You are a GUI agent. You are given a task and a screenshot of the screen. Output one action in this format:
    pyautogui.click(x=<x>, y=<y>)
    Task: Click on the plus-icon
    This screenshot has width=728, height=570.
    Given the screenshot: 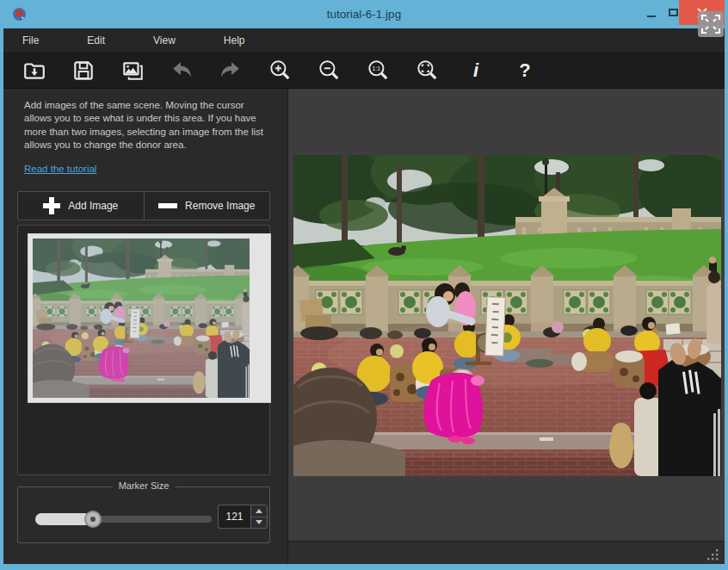 What is the action you would take?
    pyautogui.click(x=52, y=206)
    